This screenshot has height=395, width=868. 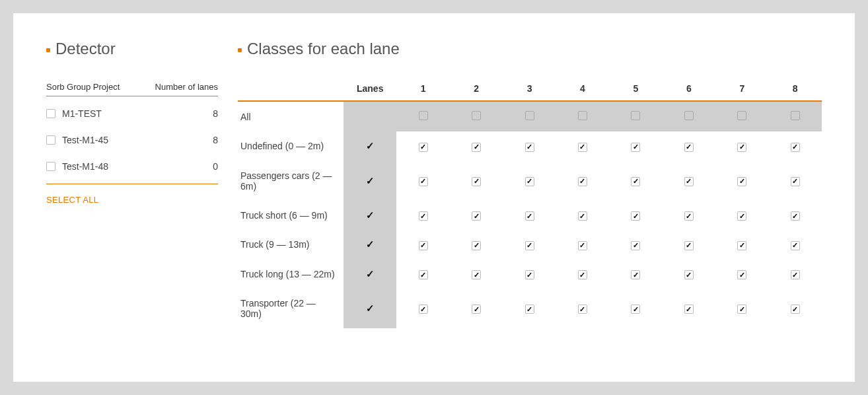 What do you see at coordinates (795, 90) in the screenshot?
I see `lane-header-8: 8` at bounding box center [795, 90].